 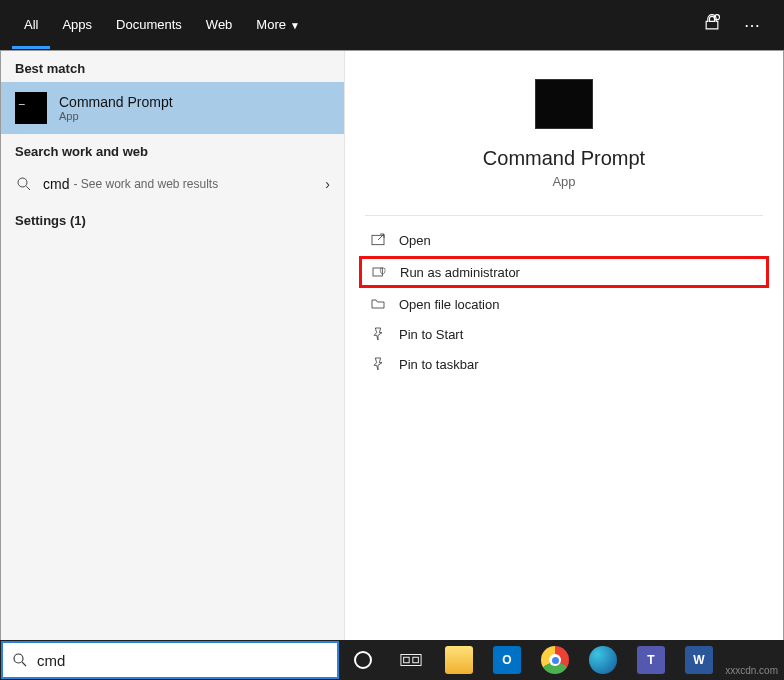 I want to click on action-pin-to-taskbar: Pin to taskbar, so click(x=564, y=364).